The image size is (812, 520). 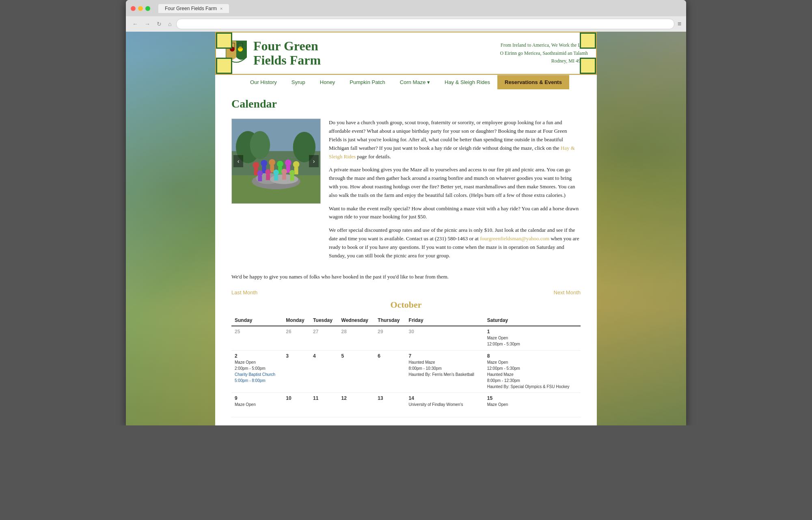 I want to click on calendar-cell: 10, so click(x=296, y=405).